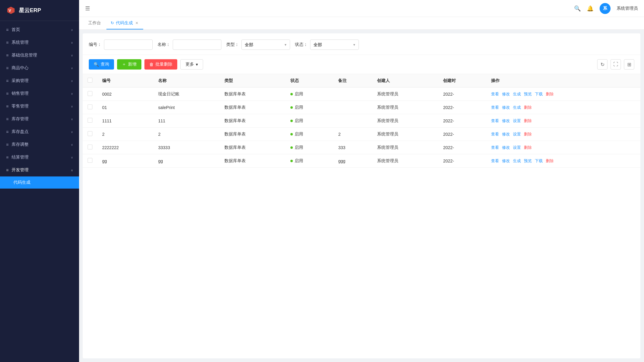 The width and height of the screenshot is (644, 362). What do you see at coordinates (517, 94) in the screenshot?
I see `action-生成-0: 生成` at bounding box center [517, 94].